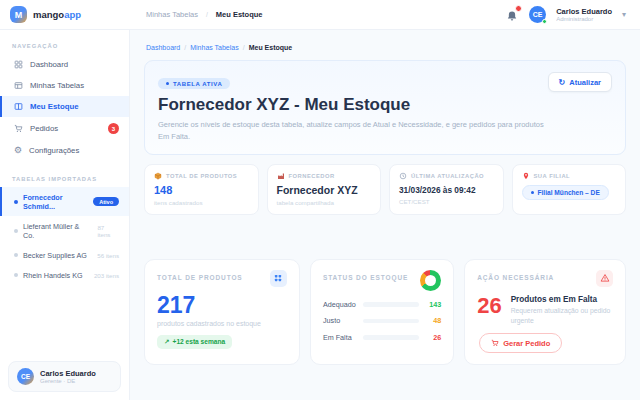 This screenshot has width=640, height=400. I want to click on stat-value: 31/03/2026 às 09:42, so click(446, 190).